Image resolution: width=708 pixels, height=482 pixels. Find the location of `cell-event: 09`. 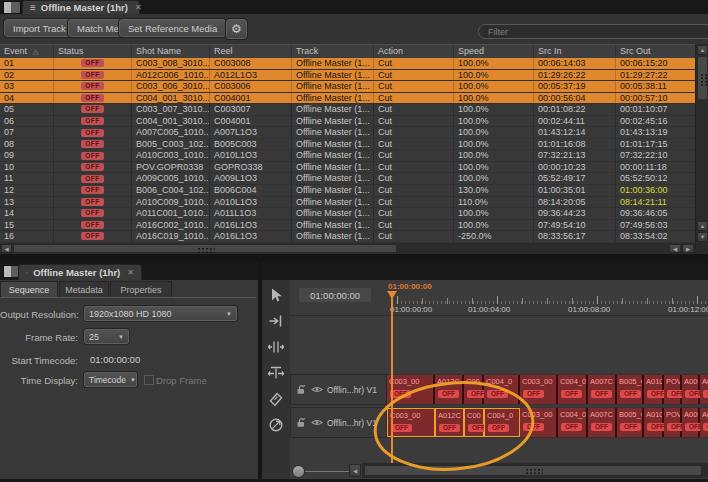

cell-event: 09 is located at coordinates (26, 156).